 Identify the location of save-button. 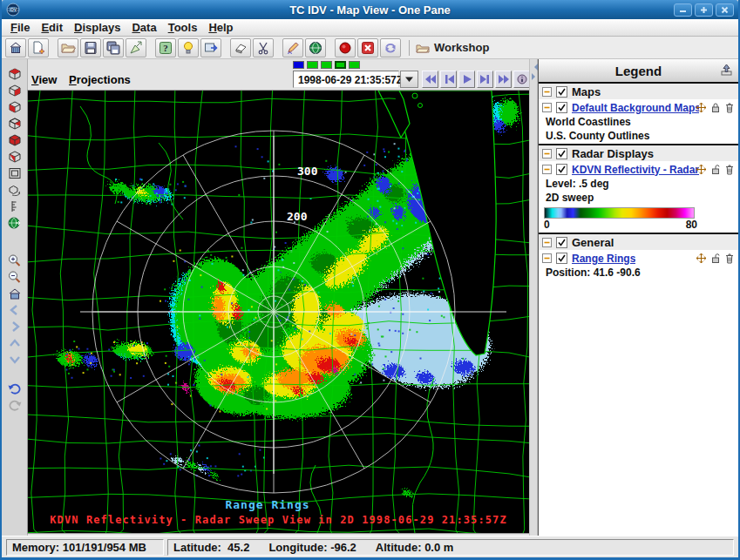
(91, 48).